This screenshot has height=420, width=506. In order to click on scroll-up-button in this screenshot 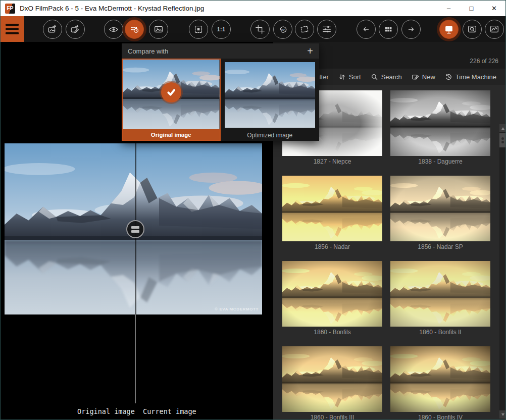, I will do `click(503, 128)`.